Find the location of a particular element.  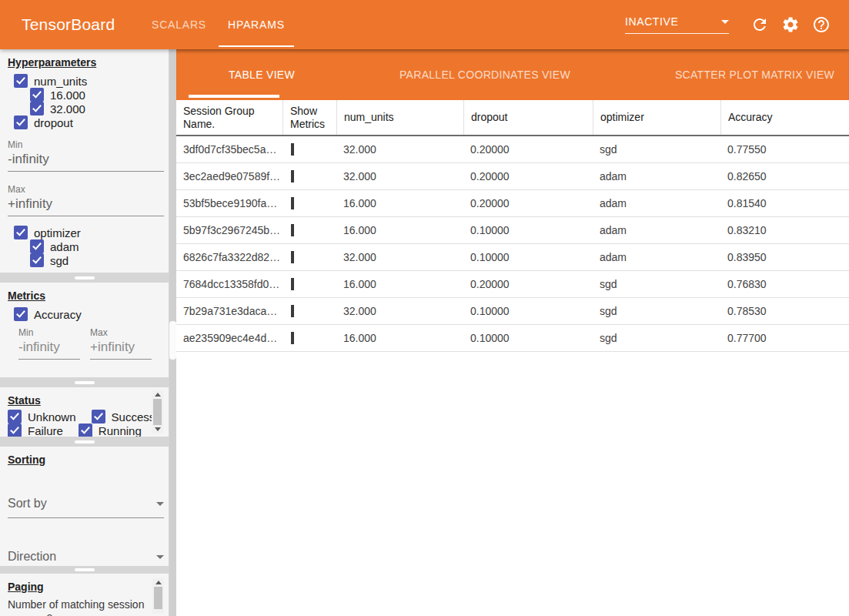

status-failure-checkbox is located at coordinates (15, 430).